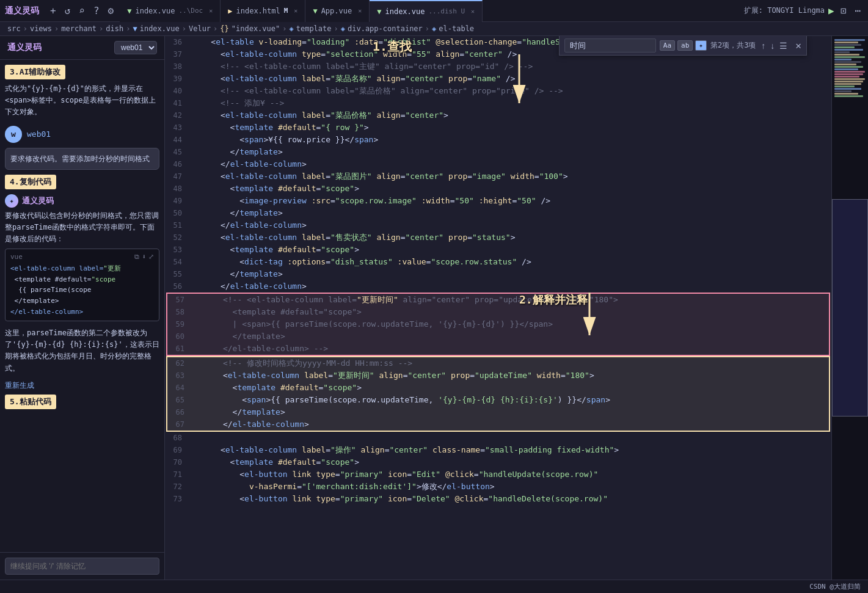 The height and width of the screenshot is (593, 868). What do you see at coordinates (667, 45) in the screenshot?
I see `search-case-btn: Aa` at bounding box center [667, 45].